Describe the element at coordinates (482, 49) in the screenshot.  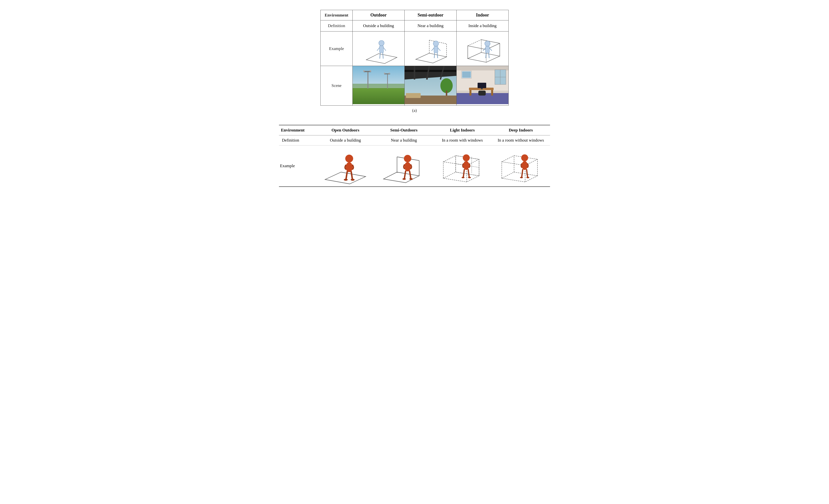
I see `table-a-example-indoor` at that location.